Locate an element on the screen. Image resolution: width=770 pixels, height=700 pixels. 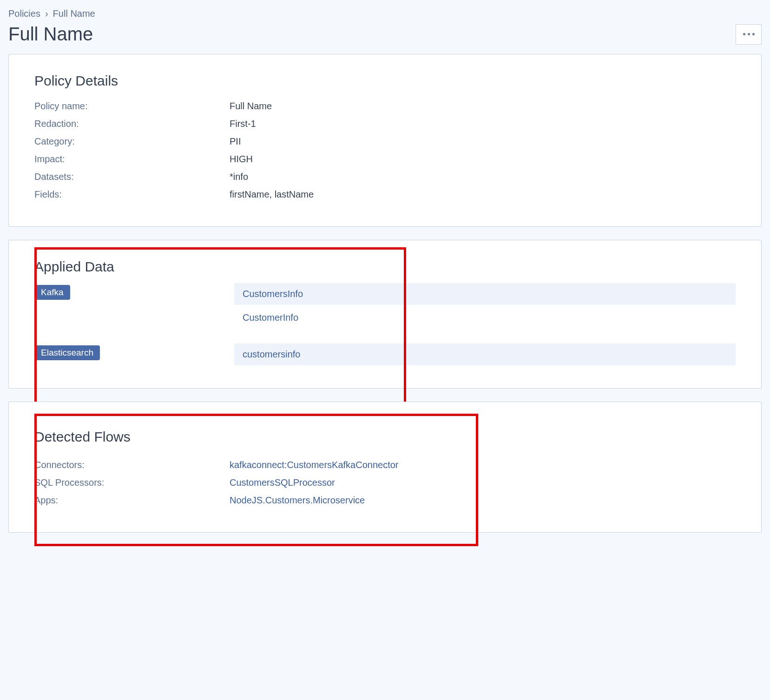
link-sql-processors: CustomersSQLProcessor is located at coordinates (283, 482).